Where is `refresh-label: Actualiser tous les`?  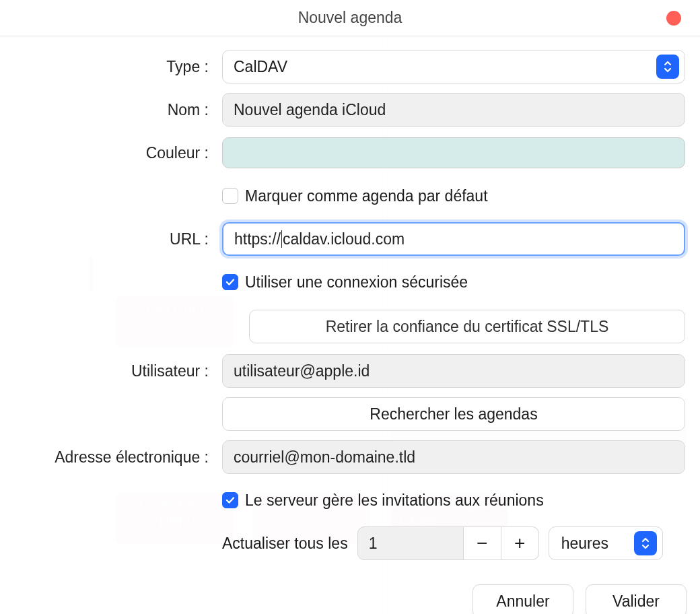 refresh-label: Actualiser tous les is located at coordinates (285, 544).